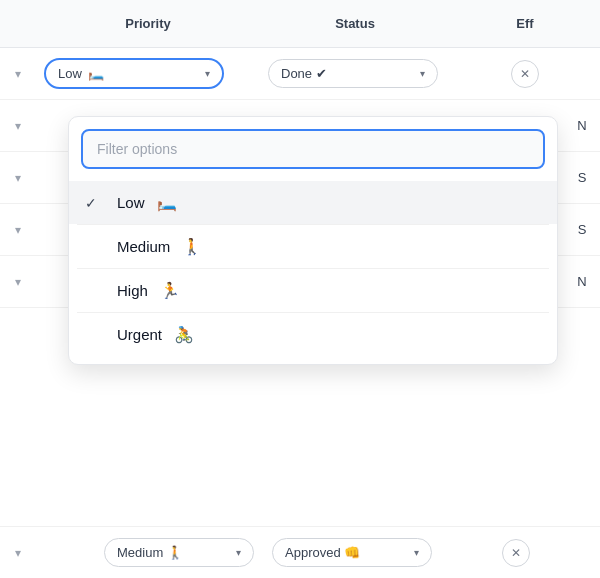  What do you see at coordinates (300, 552) in the screenshot?
I see `bottom-table-row: ▾ Medium 🚶 ▾ Approved 👊 ▾ ✕` at bounding box center [300, 552].